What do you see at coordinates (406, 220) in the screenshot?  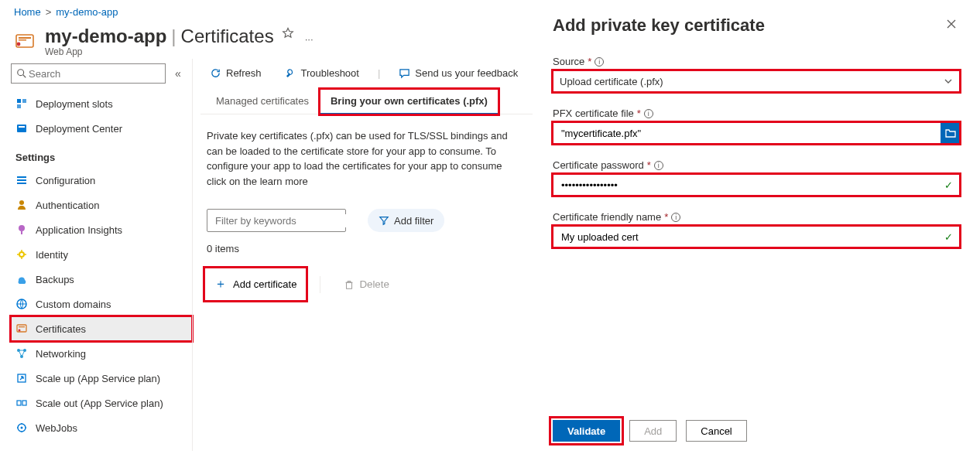 I see `add-filter-button: Add filter` at bounding box center [406, 220].